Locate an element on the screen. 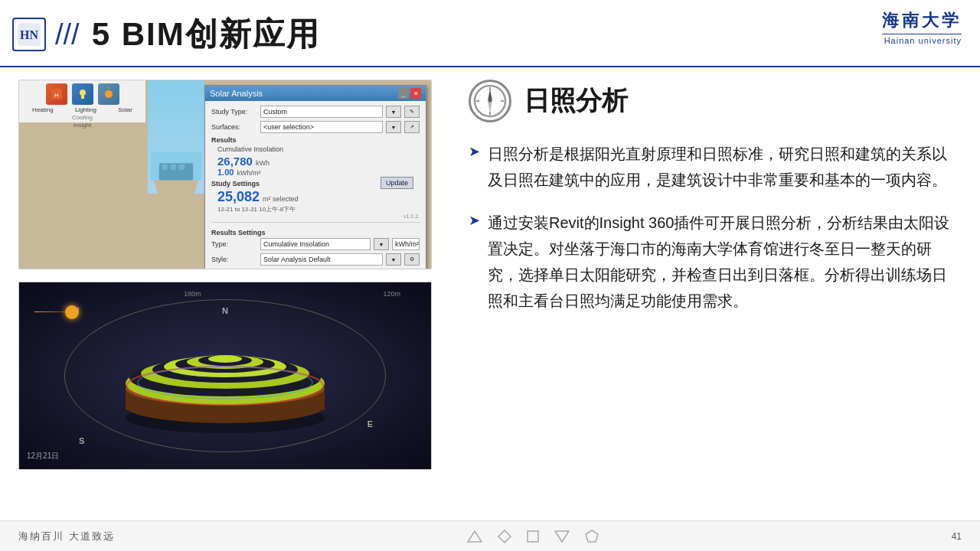  bullet-text-1: 日照分析是根据阳光直射原理和日照标准，研究日照和建筑的关系以及日照在建筑中的应用… is located at coordinates (724, 167).